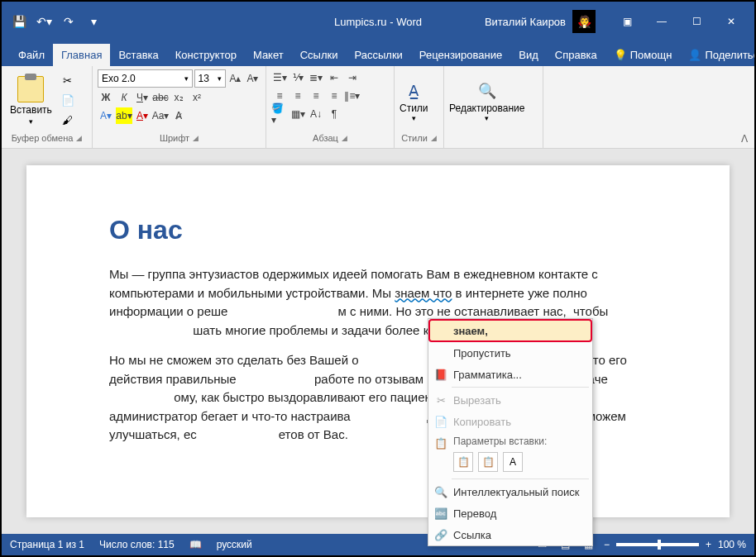  I want to click on translate-icon: 🔤, so click(441, 513).